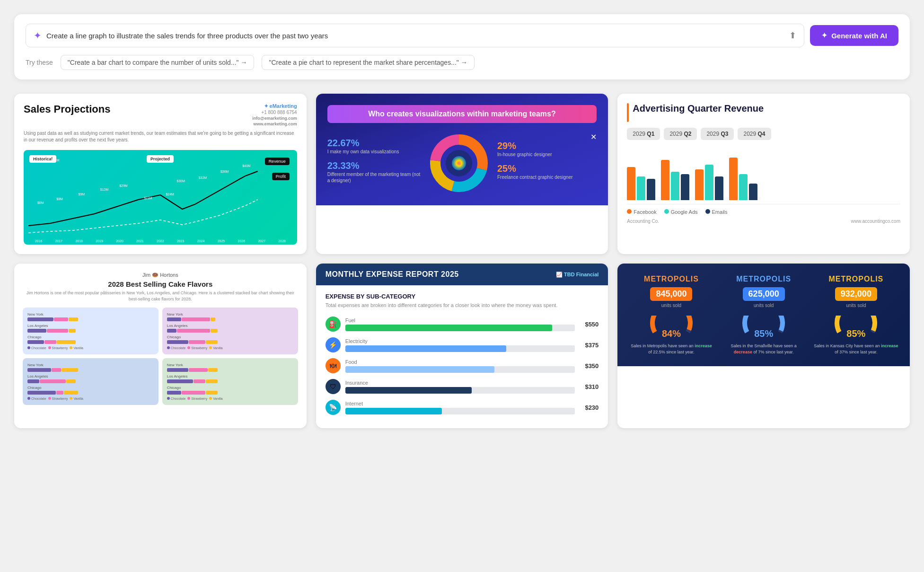 The image size is (924, 572). Describe the element at coordinates (201, 241) in the screenshot. I see `year-2024: 2024` at that location.